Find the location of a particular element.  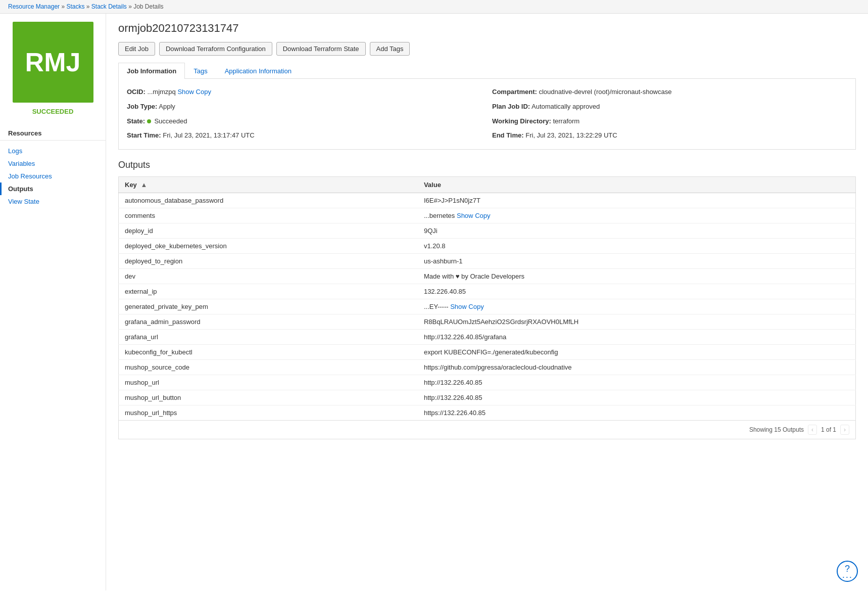

output-value-cell: https://github.com/pgressa/oraclecloud-c… is located at coordinates (637, 368).